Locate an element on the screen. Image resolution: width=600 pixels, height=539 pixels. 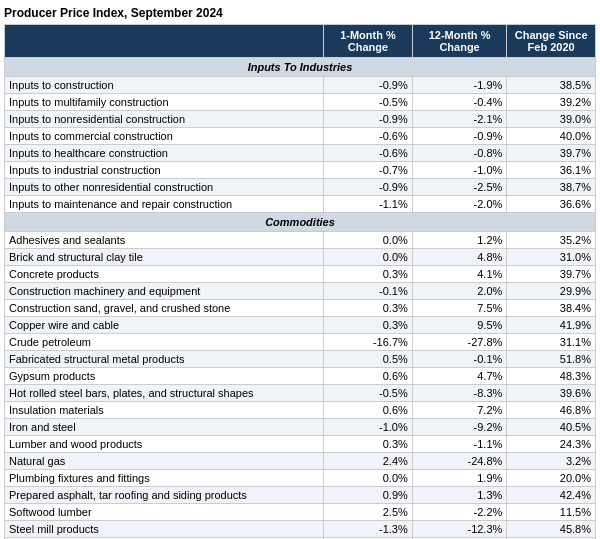
table-row: Gypsum products0.6%4.7%48.3% is located at coordinates (300, 376).